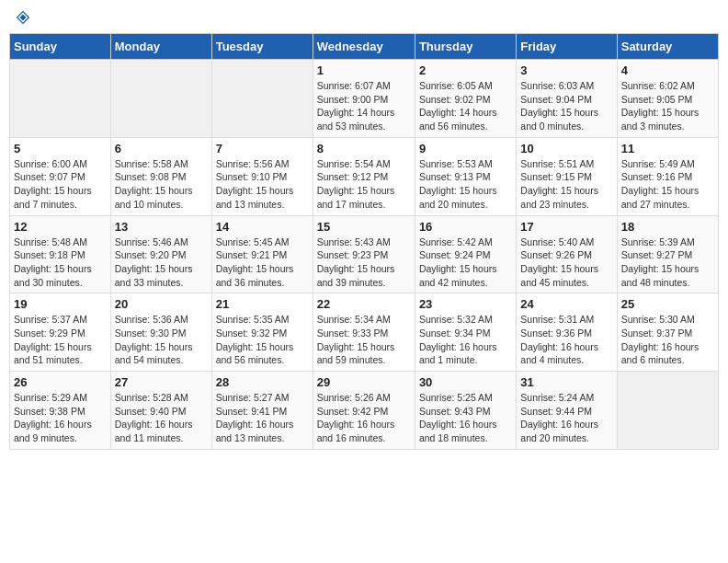  Describe the element at coordinates (61, 254) in the screenshot. I see `calendar-cell: 12Sunrise: 5:48 AM Sunset: 9:18 PM Dayli…` at that location.